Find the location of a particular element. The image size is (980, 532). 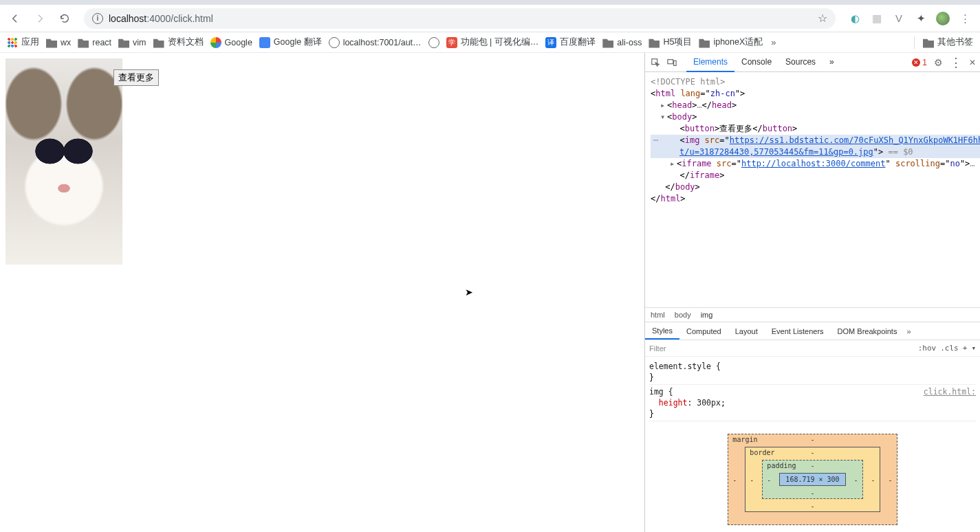

extension-icon: ▦ is located at coordinates (877, 19).